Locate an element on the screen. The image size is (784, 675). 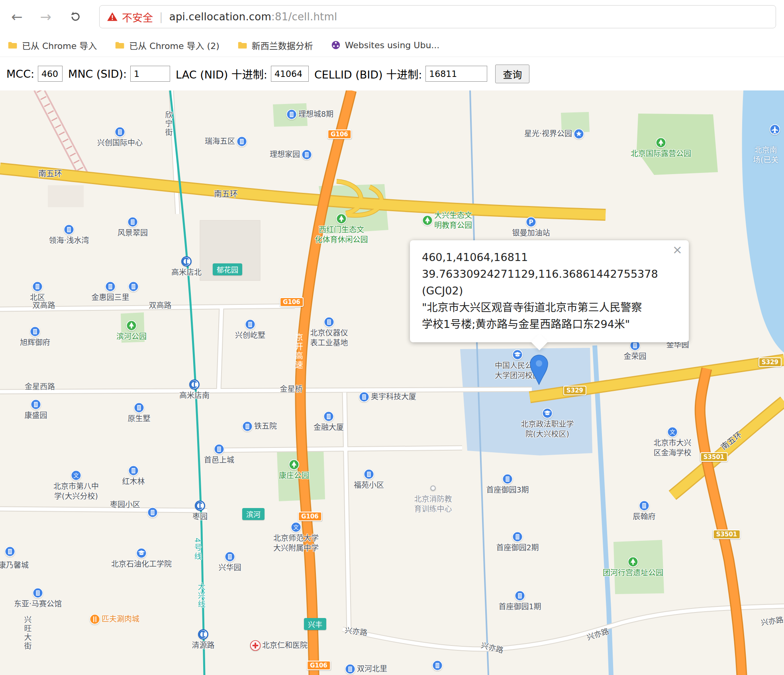
map-poi-label: 高米店北 is located at coordinates (186, 273).